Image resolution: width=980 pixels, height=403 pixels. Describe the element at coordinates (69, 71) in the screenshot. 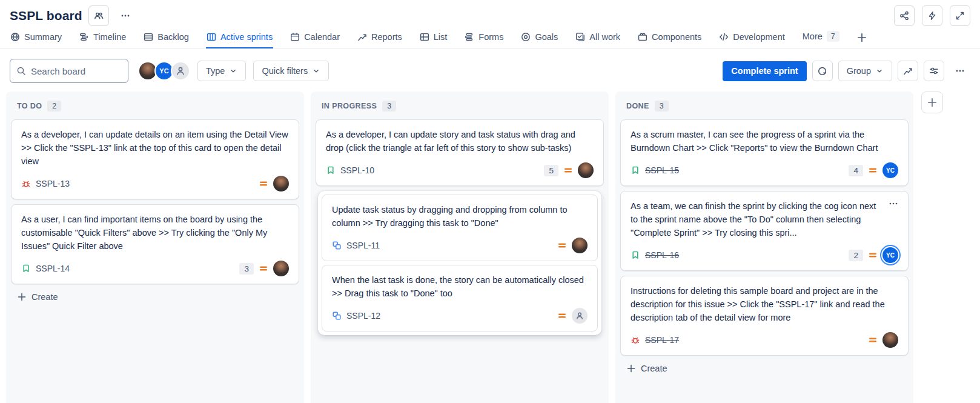

I see `search-board` at that location.